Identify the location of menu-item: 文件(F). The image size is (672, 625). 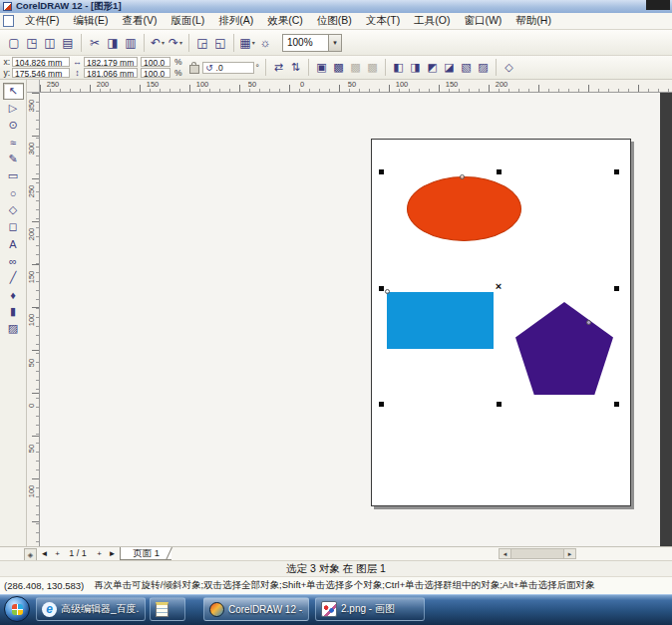
(42, 20).